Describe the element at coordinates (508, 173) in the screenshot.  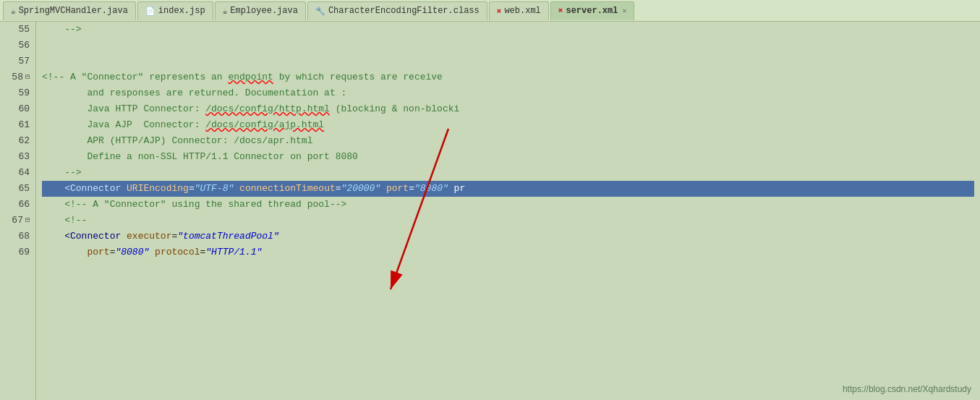
I see `code-line-64: -->` at that location.